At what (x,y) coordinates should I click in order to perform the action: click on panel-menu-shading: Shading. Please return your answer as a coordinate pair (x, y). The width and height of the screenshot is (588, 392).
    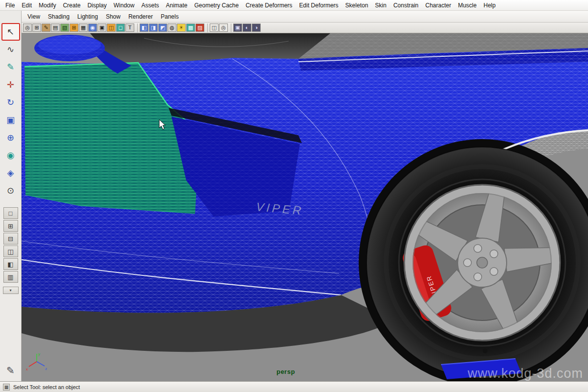
    Looking at the image, I should click on (59, 17).